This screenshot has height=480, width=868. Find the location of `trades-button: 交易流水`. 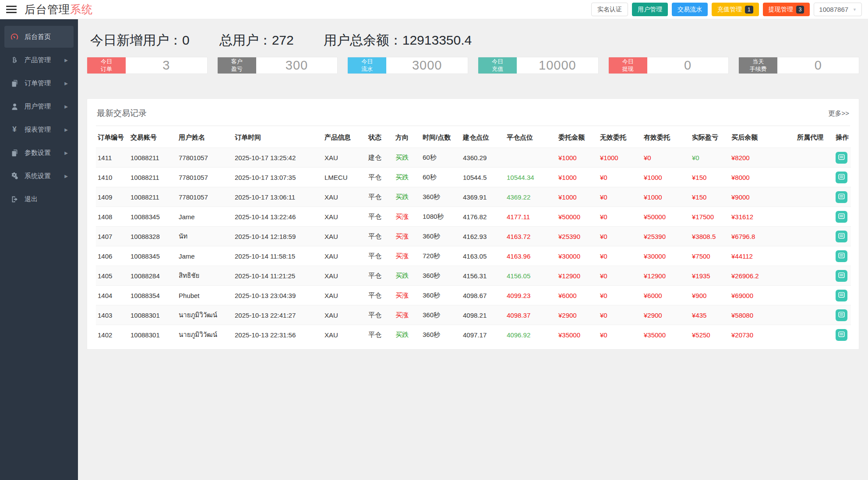

trades-button: 交易流水 is located at coordinates (690, 10).